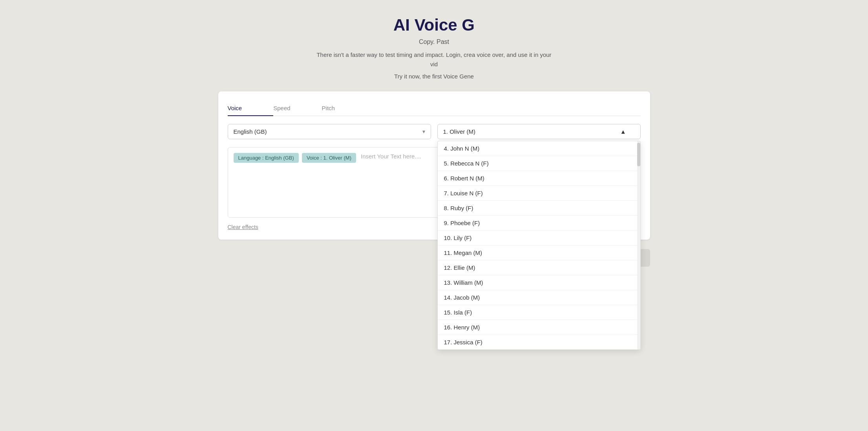  I want to click on dropdown-item-5: 5. Rebecca N (F), so click(537, 164).